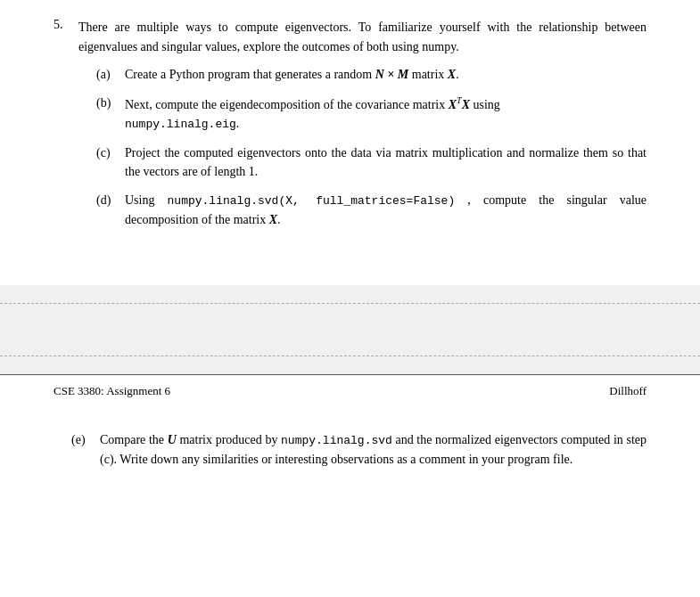 The width and height of the screenshot is (700, 597). I want to click on sub-d-X: X, so click(273, 219).